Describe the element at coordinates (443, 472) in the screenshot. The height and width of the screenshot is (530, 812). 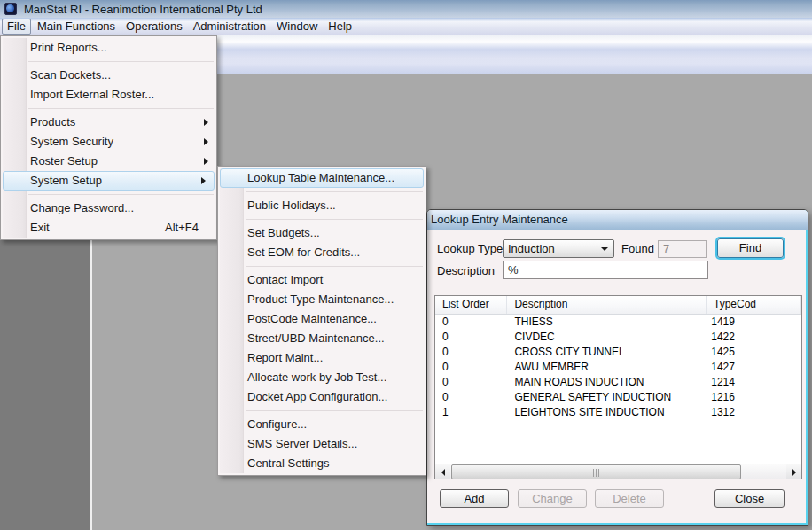
I see `scroll-left-icon` at that location.